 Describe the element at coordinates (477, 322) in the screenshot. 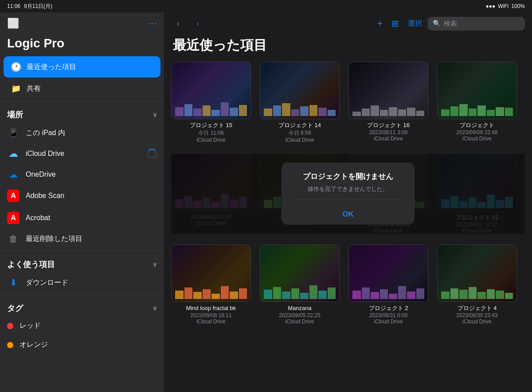

I see `file-location-p4: iCloud Drive` at that location.